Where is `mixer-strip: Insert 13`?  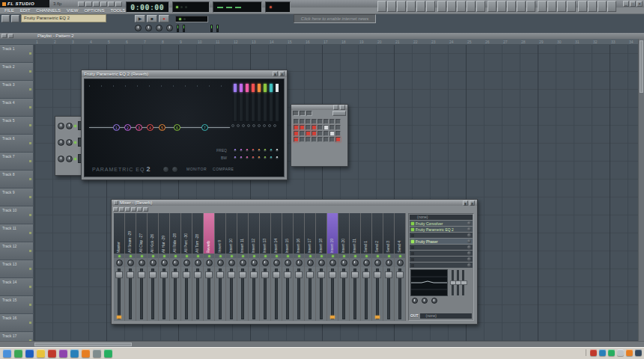 mixer-strip: Insert 13 is located at coordinates (265, 267).